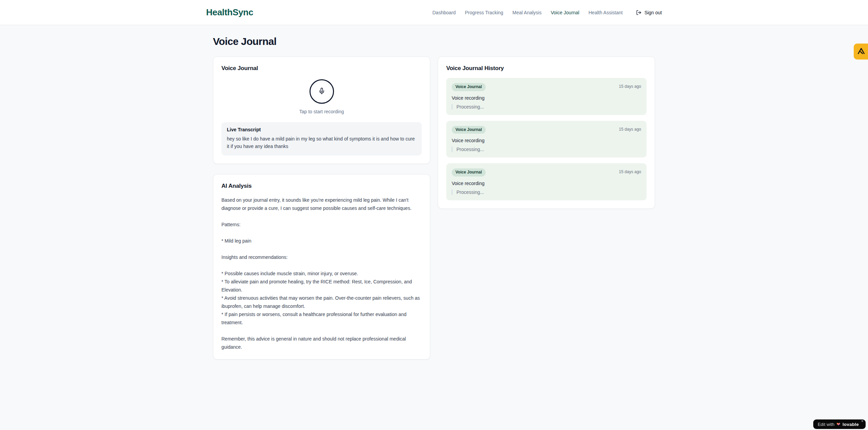 The height and width of the screenshot is (430, 868). I want to click on header-container: HealthSync Dashboard Progress Tracking M…, so click(434, 12).